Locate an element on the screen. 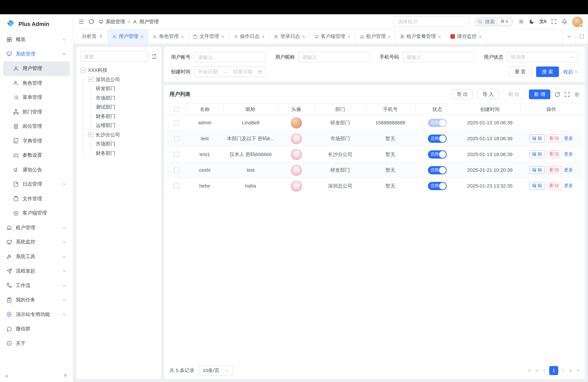  sidebar-item-my-tasks: 我的任务 is located at coordinates (36, 300).